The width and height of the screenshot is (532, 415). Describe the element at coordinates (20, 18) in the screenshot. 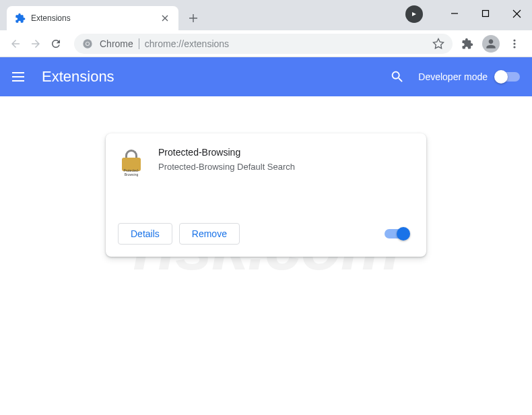

I see `puzzle-icon` at that location.